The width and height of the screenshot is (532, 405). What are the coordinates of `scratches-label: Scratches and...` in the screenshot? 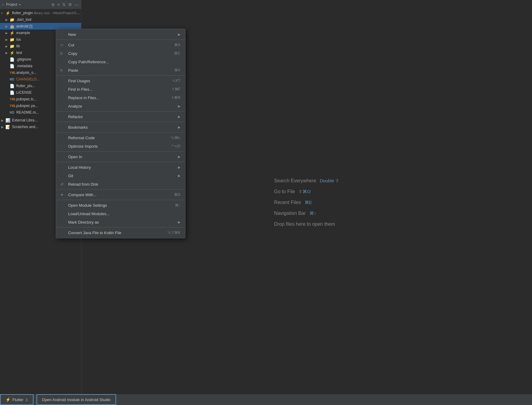 It's located at (25, 127).